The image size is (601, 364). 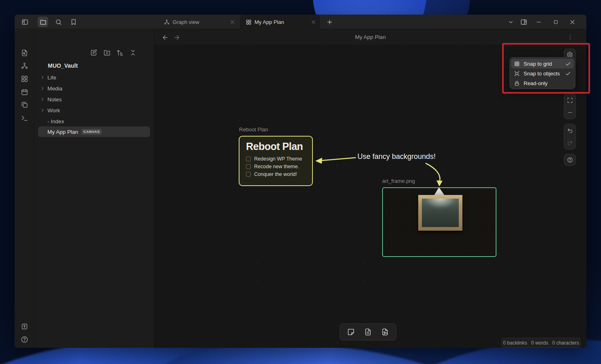 What do you see at coordinates (63, 132) in the screenshot?
I see `tree-item-label: My App Plan` at bounding box center [63, 132].